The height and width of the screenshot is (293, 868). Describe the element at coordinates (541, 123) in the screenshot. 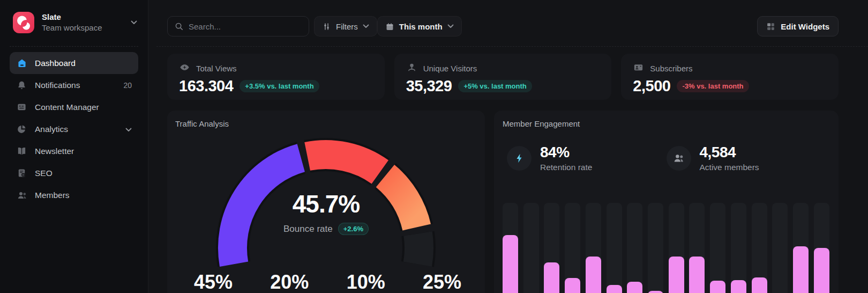

I see `engagement-card-title: Member Engagement` at that location.